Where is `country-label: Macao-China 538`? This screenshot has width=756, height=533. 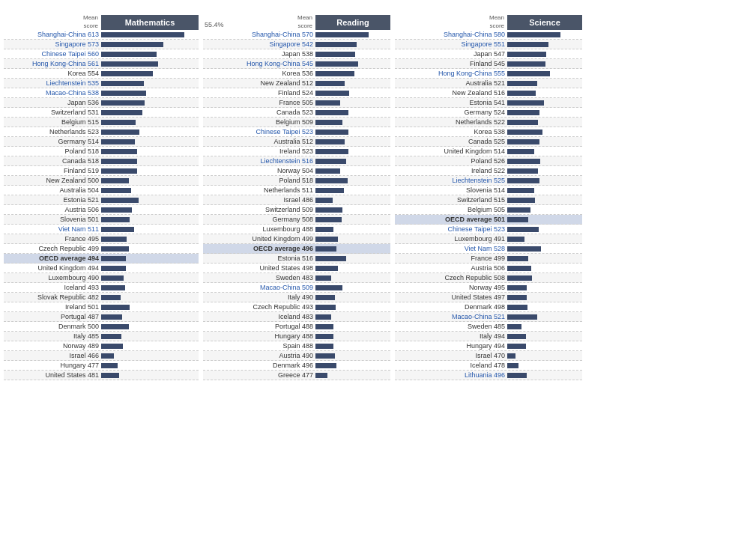
country-label: Macao-China 538 is located at coordinates (52, 93).